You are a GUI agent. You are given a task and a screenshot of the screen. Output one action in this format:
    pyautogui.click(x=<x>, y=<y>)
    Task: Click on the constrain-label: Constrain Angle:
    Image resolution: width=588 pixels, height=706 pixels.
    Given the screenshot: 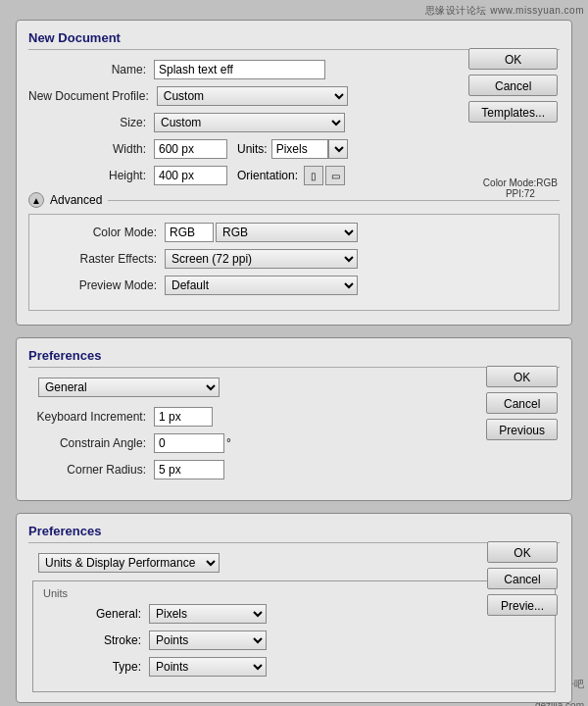 What is the action you would take?
    pyautogui.click(x=87, y=443)
    